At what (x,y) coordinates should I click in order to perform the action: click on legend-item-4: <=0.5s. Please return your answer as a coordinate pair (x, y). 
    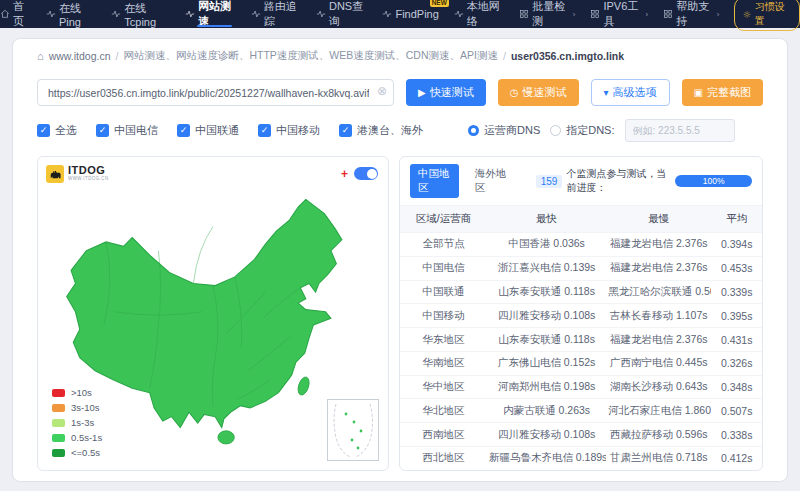
    Looking at the image, I should click on (77, 452).